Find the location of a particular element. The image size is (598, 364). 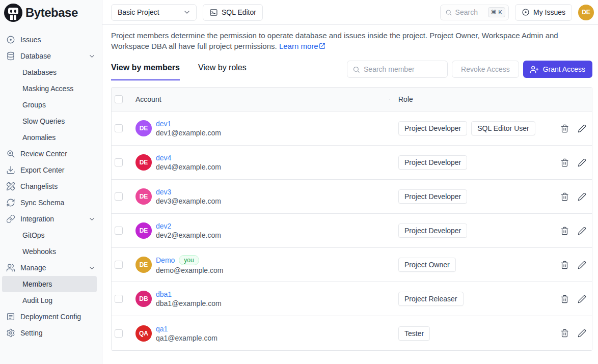

revoke-access-button: Revoke Access is located at coordinates (485, 69).